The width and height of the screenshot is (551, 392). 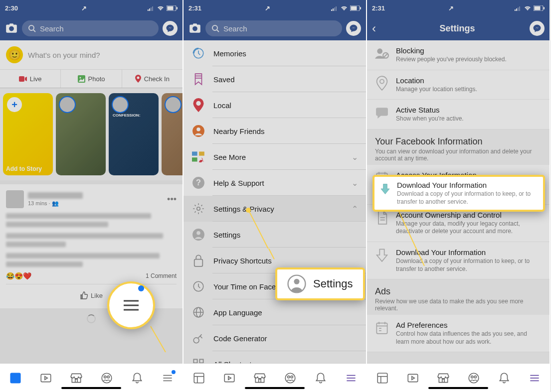 I want to click on comment-count: 1 Comment, so click(x=161, y=276).